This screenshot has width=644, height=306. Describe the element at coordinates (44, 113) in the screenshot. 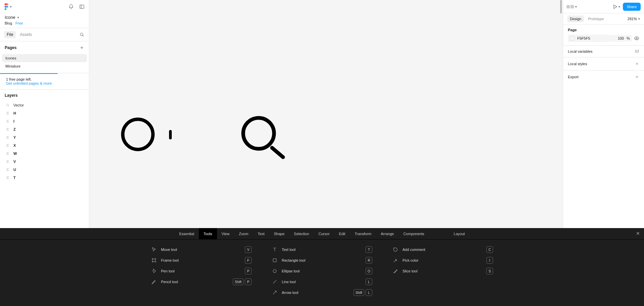

I see `layer-item: H` at that location.